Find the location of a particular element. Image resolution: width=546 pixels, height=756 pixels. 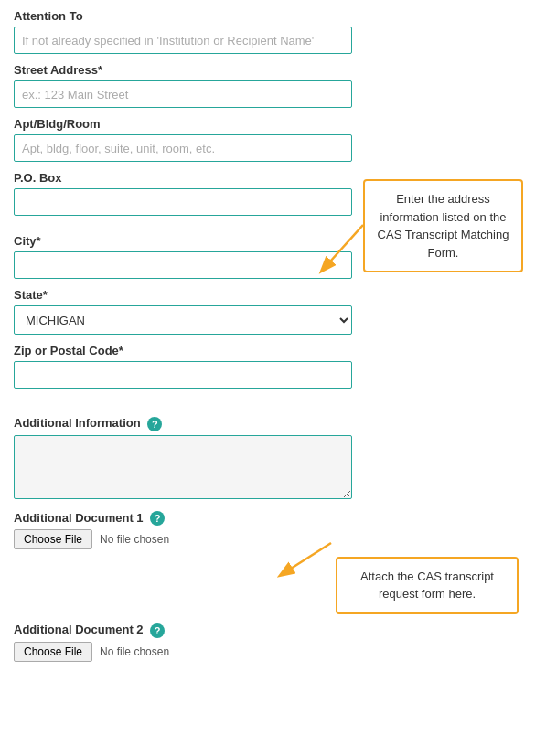

po-box-input is located at coordinates (183, 202).